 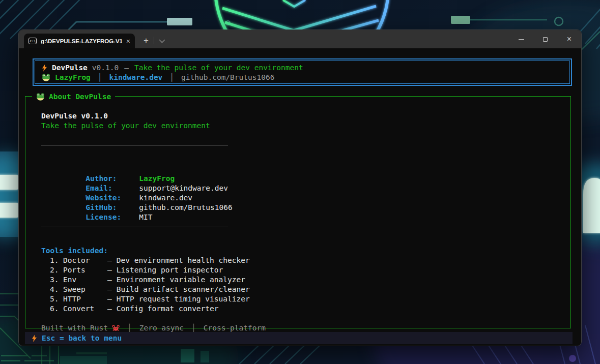 What do you see at coordinates (521, 39) in the screenshot?
I see `minimize-button` at bounding box center [521, 39].